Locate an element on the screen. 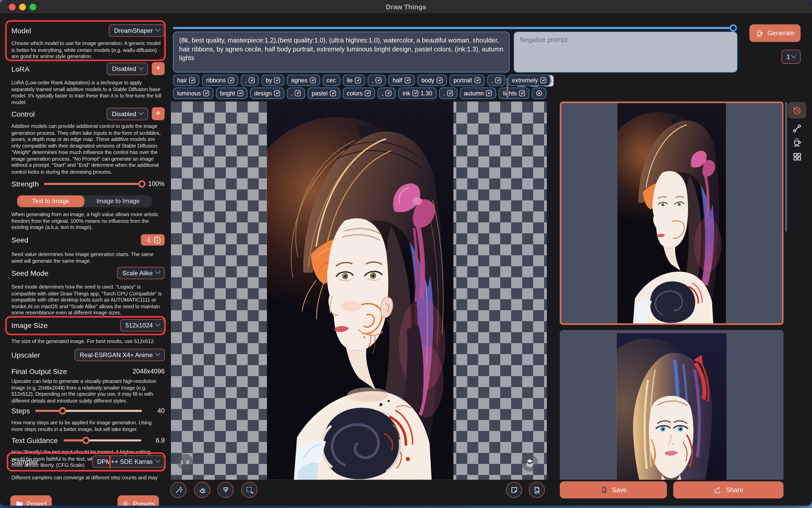 The image size is (812, 508). tab-image-to-image: Image to Image is located at coordinates (118, 202).